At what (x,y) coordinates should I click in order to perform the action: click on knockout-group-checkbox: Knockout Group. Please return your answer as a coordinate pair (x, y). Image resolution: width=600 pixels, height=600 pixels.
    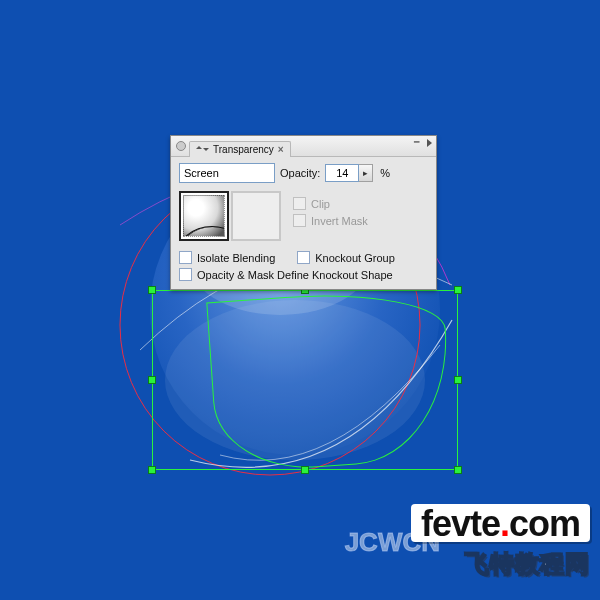
    Looking at the image, I should click on (346, 258).